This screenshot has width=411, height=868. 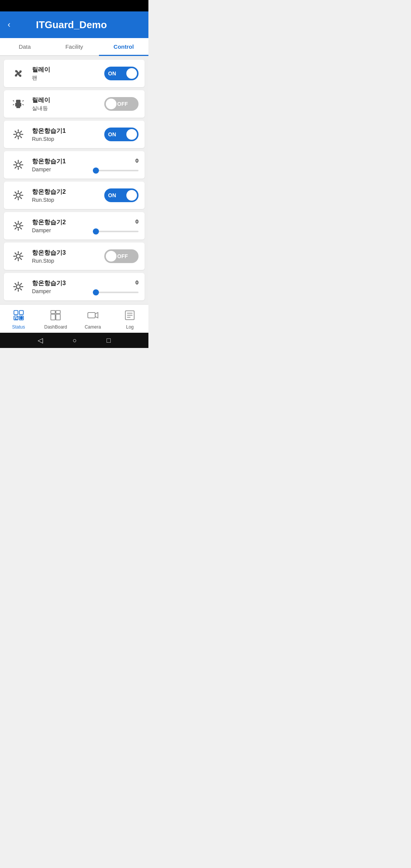 What do you see at coordinates (74, 165) in the screenshot?
I see `control-card-hahm1-damper: 항온항습기1Damper0` at bounding box center [74, 165].